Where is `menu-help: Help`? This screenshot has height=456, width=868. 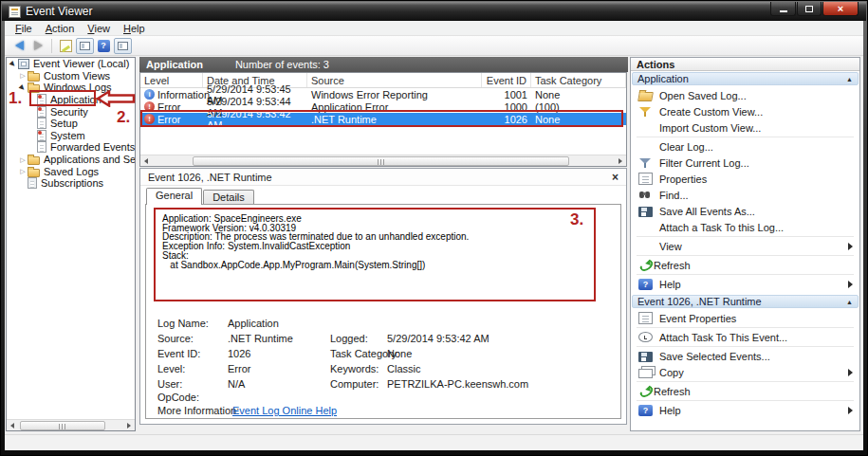
menu-help: Help is located at coordinates (135, 28).